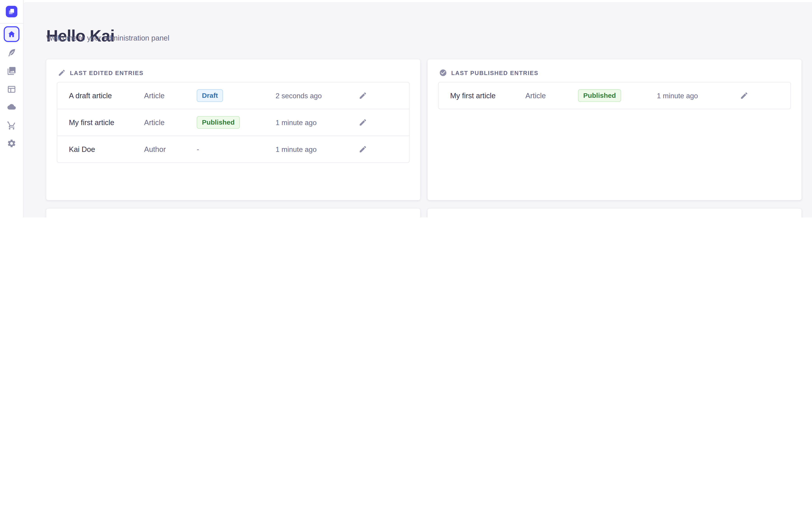 The height and width of the screenshot is (507, 812). I want to click on card-title: LAST EDITED ENTRIES, so click(107, 73).